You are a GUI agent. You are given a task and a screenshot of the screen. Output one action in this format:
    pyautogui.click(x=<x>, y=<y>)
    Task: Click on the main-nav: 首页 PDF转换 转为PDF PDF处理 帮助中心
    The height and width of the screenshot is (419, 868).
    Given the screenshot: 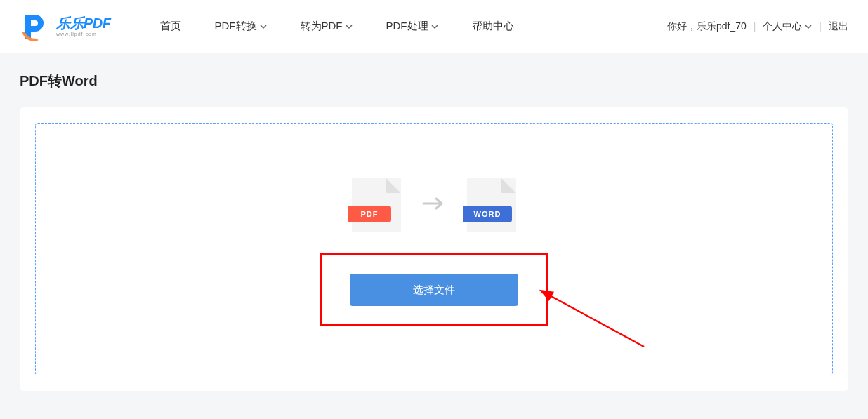 What is the action you would take?
    pyautogui.click(x=337, y=27)
    